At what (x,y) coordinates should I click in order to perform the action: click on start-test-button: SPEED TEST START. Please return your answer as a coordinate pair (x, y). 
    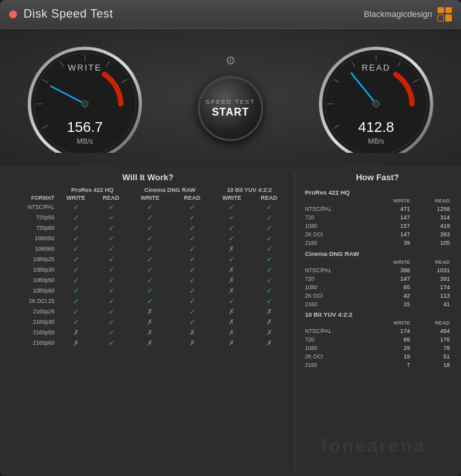
    Looking at the image, I should click on (230, 108).